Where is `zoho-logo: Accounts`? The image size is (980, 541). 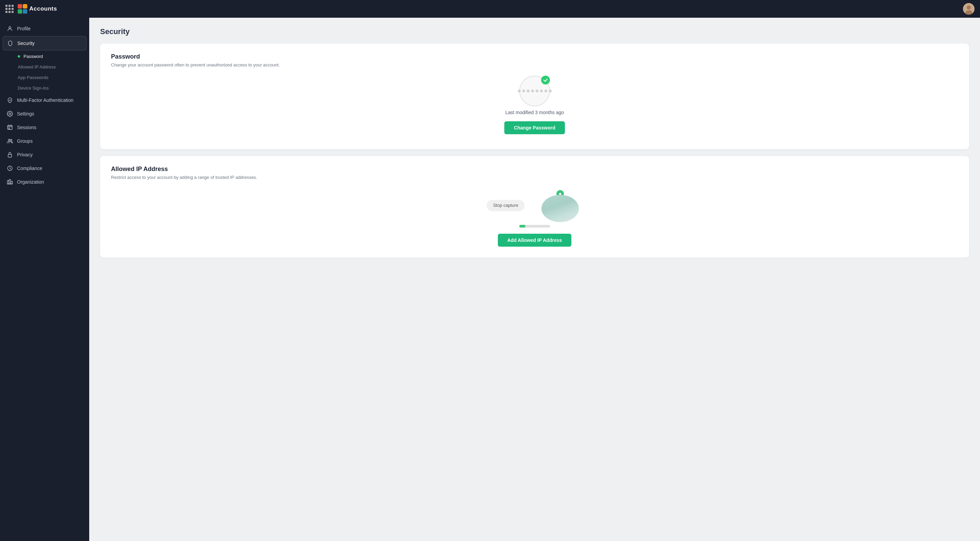
zoho-logo: Accounts is located at coordinates (37, 9).